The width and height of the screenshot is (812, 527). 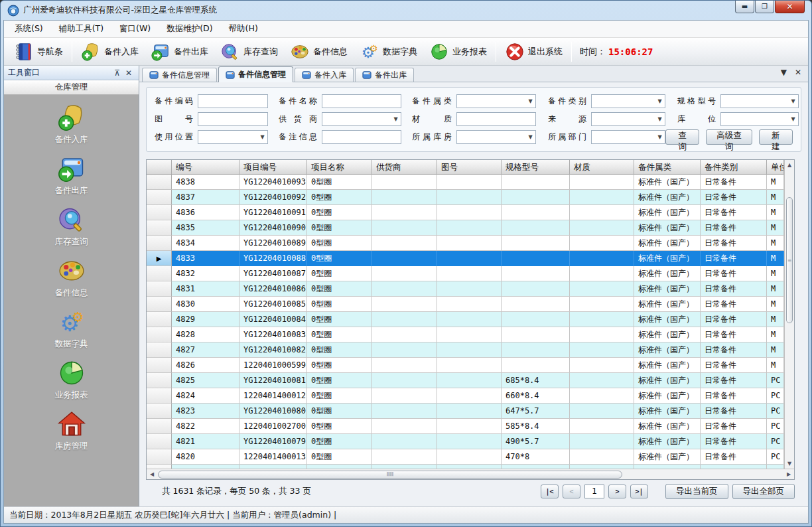 What do you see at coordinates (789, 260) in the screenshot?
I see `vertical-scrollbar-thumb: ≡` at bounding box center [789, 260].